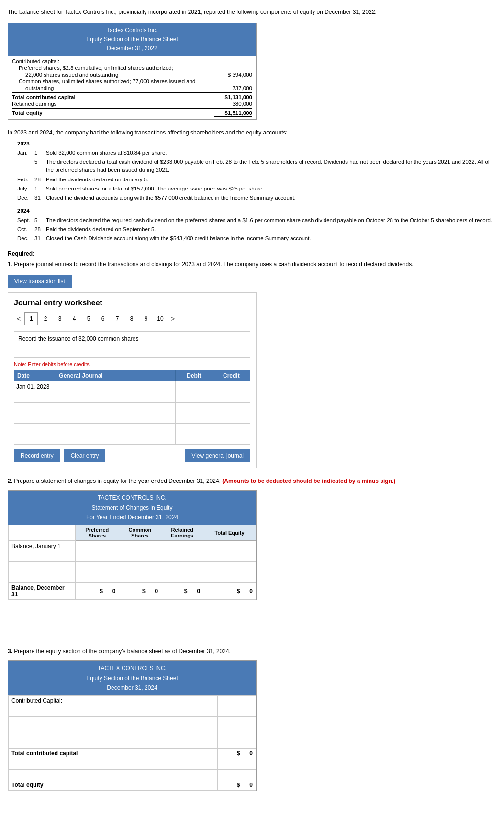 This screenshot has width=504, height=828. Describe the element at coordinates (132, 81) in the screenshot. I see `bs-row-common-label: Common shares, unlimited shares authoriz…` at that location.